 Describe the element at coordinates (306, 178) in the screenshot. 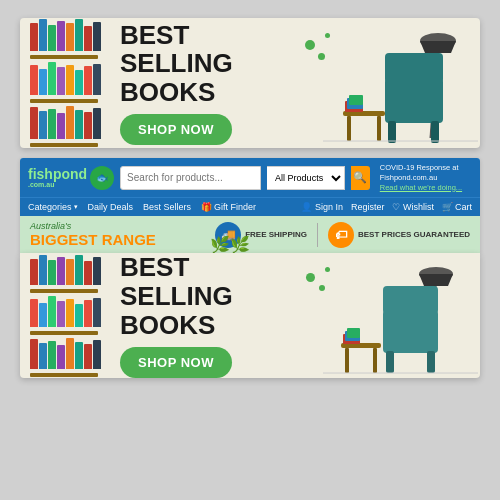

I see `product-category-select: All Products` at that location.